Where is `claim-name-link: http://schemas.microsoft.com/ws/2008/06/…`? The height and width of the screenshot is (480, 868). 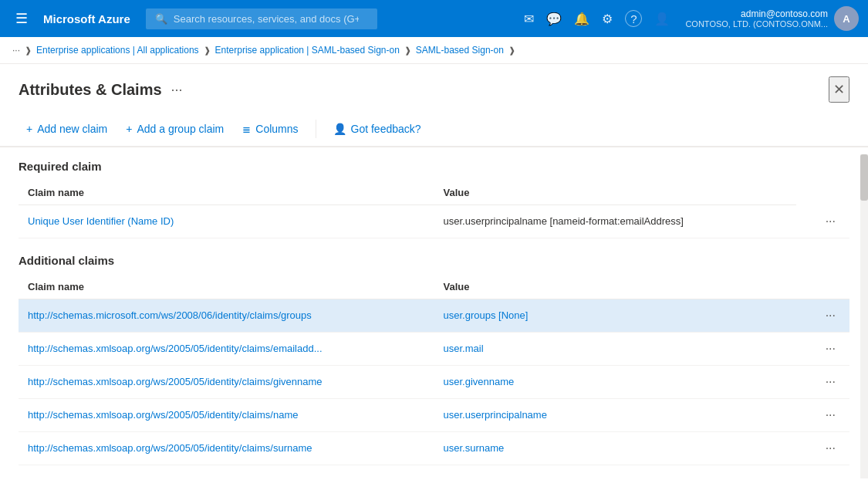
claim-name-link: http://schemas.microsoft.com/ws/2008/06/… is located at coordinates (170, 315).